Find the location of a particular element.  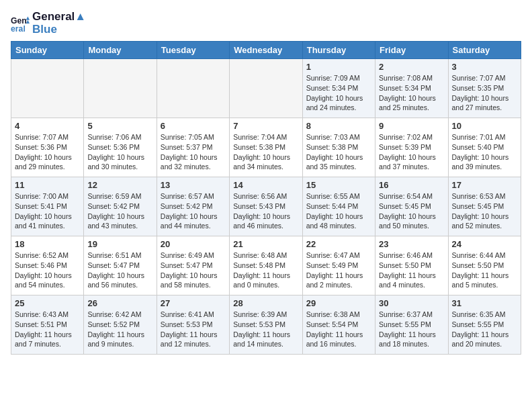

calendar-cell: 24Sunrise: 6:44 AMSunset: 5:50 PMDayligh… is located at coordinates (484, 266).